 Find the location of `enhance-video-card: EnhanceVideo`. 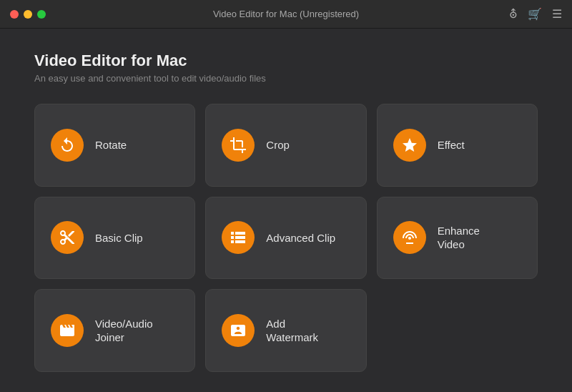

enhance-video-card: EnhanceVideo is located at coordinates (458, 238).